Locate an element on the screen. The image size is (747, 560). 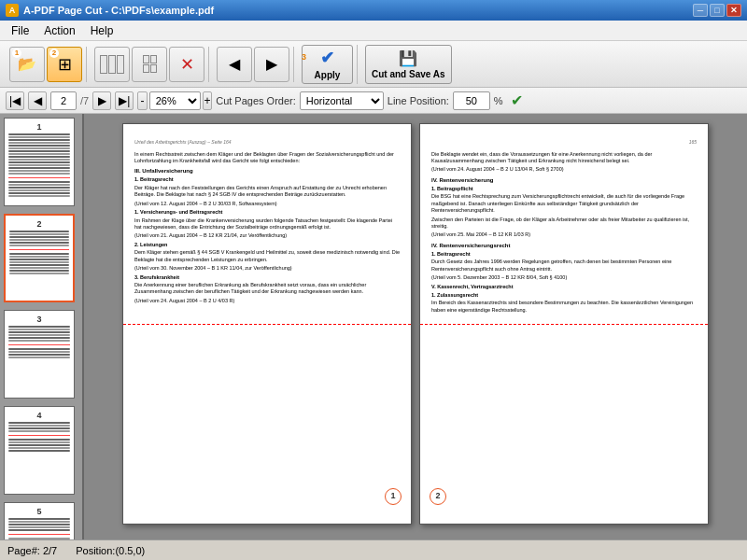
thumb-frame-2: 2 is located at coordinates (39, 258).